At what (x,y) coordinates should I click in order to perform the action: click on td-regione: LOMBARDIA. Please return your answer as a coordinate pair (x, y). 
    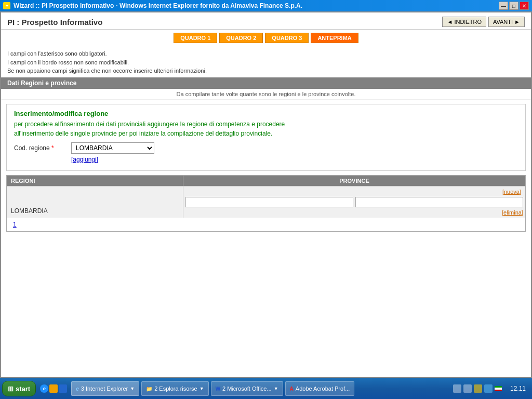
    Looking at the image, I should click on (95, 202).